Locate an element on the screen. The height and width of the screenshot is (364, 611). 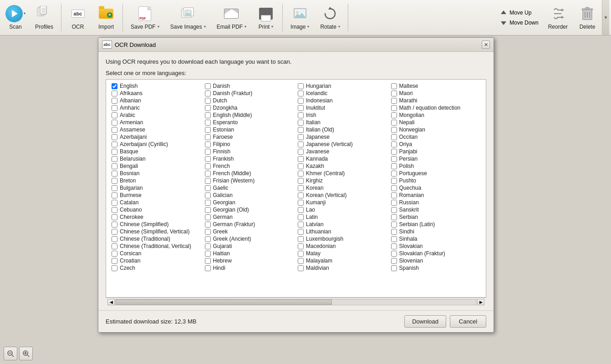
image-button: Image ▾ is located at coordinates (300, 17).